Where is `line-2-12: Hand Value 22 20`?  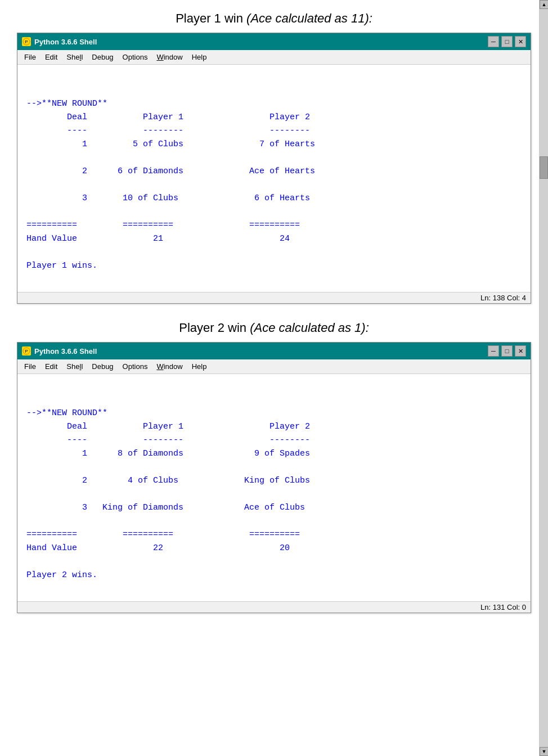
line-2-12: Hand Value 22 20 is located at coordinates (274, 548).